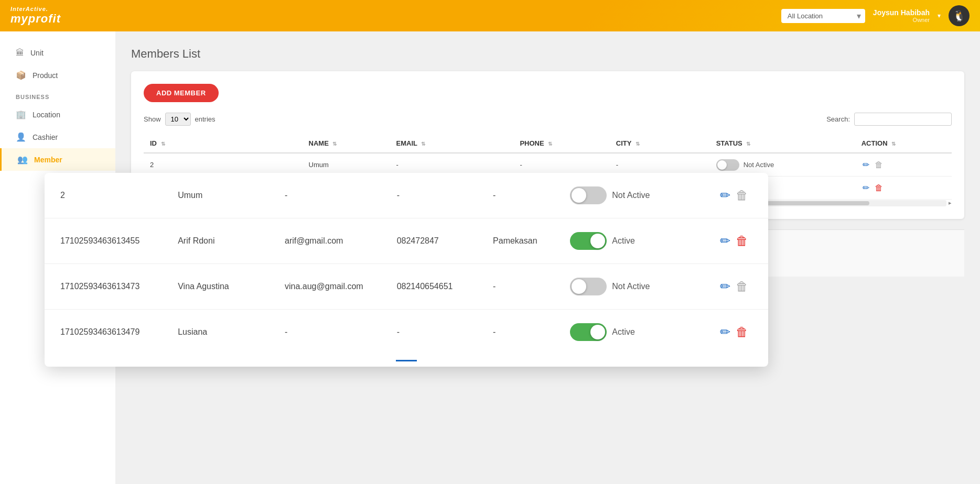 The image size is (980, 484). What do you see at coordinates (325, 287) in the screenshot?
I see `expanded-cell-email: vina.aug@gmail.com` at bounding box center [325, 287].